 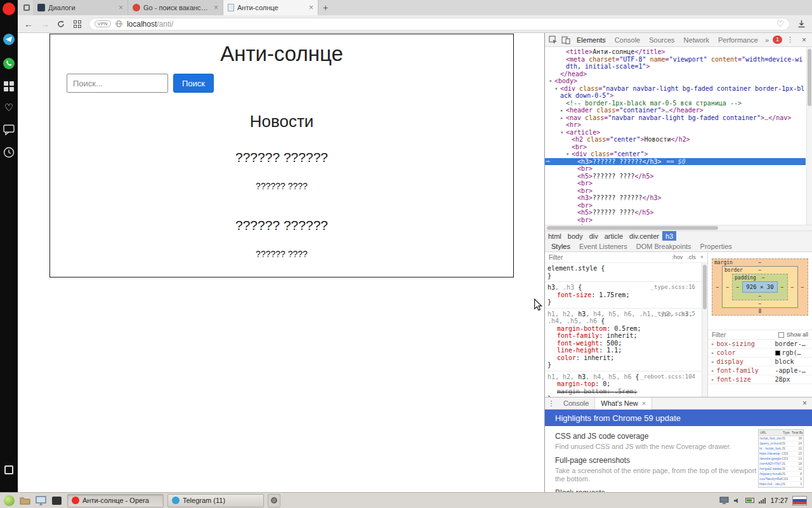 What do you see at coordinates (667, 377) in the screenshot?
I see `stylesheet-link: _reboot.scss:104` at bounding box center [667, 377].